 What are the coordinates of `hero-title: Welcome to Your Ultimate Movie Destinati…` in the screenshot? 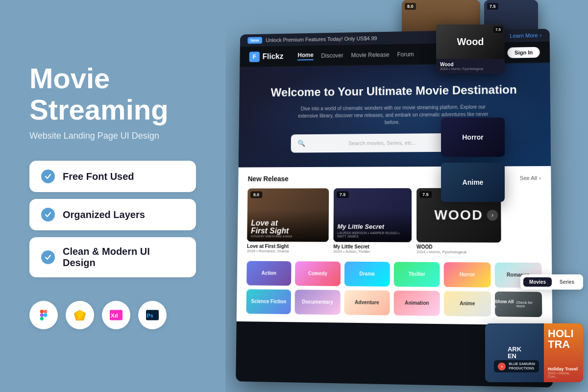 It's located at (394, 91).